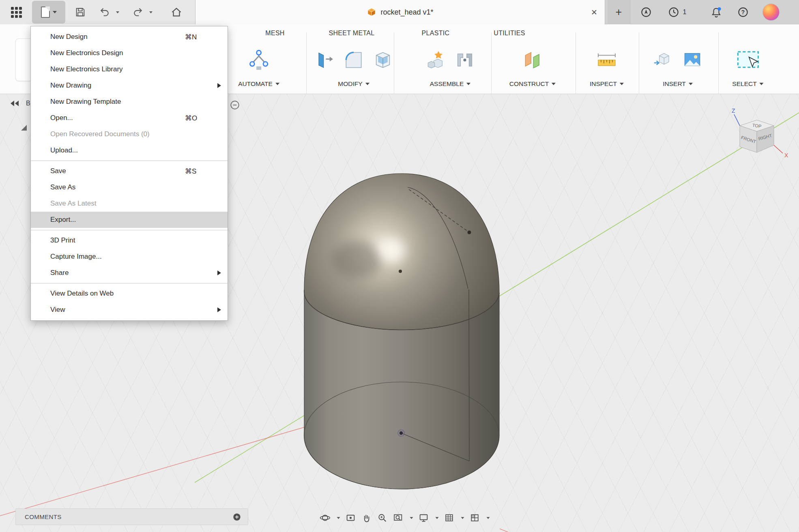  I want to click on fillet-button, so click(354, 60).